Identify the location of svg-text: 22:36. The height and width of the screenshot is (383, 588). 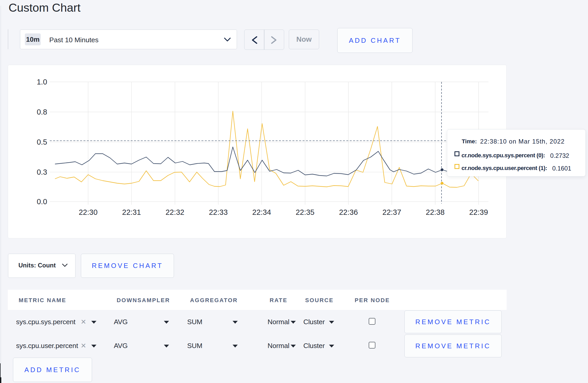
(348, 212).